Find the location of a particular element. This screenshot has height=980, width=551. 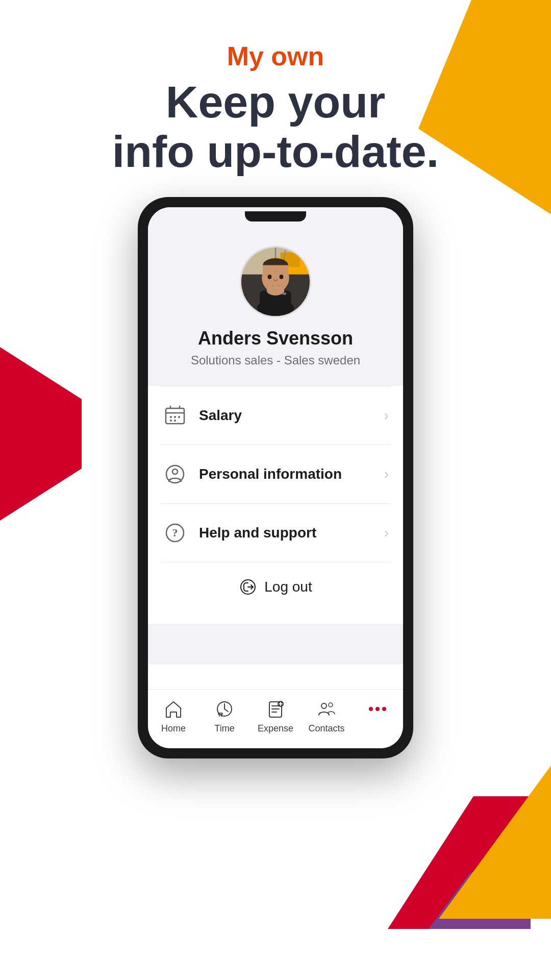

nav-expense-label: Expense is located at coordinates (276, 729).